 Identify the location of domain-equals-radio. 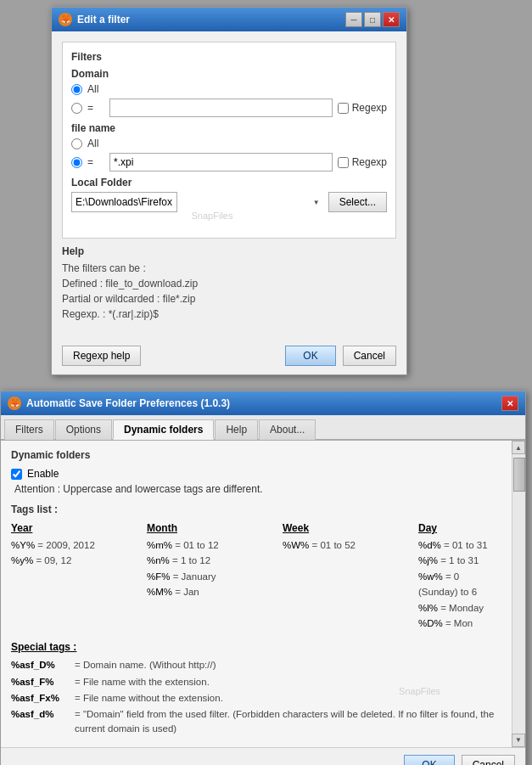
(76, 109).